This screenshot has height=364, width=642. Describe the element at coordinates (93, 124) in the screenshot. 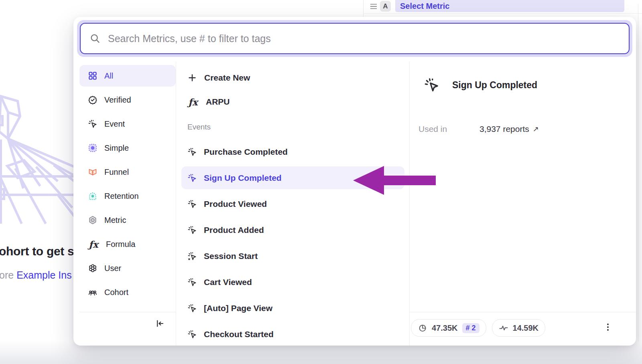

I see `event-cursor-icon` at that location.